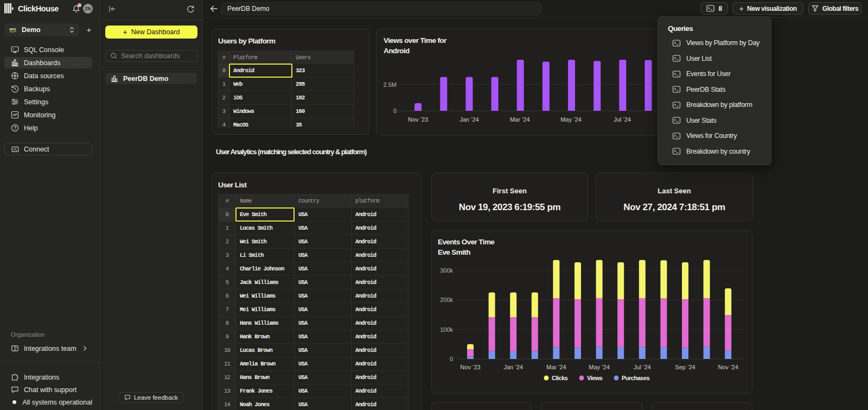  Describe the element at coordinates (13, 29) in the screenshot. I see `svg-text: aws` at that location.